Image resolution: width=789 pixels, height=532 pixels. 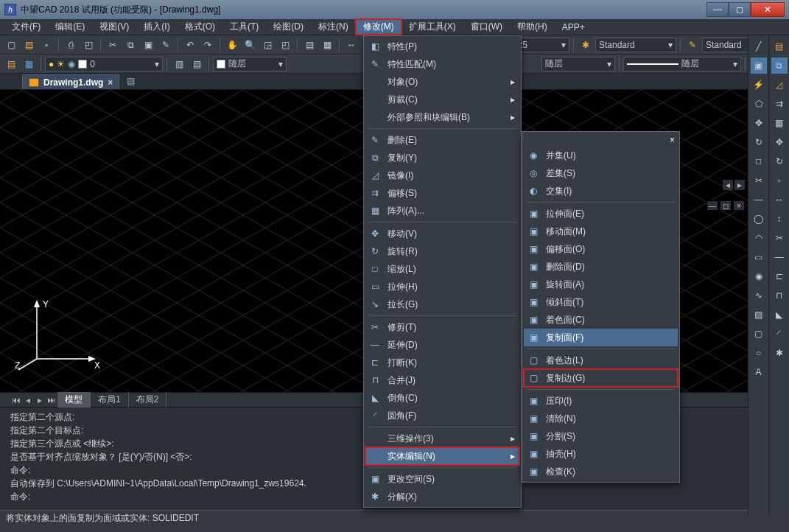 I want to click on tblstyle-icon: ✎, so click(x=692, y=45).